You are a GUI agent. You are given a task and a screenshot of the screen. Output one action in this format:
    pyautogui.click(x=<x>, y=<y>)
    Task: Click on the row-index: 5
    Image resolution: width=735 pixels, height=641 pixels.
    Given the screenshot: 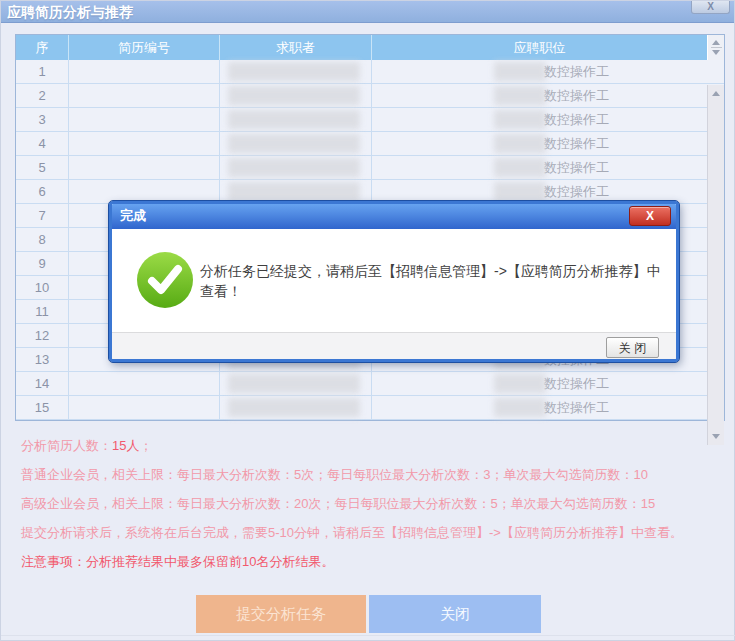 What is the action you would take?
    pyautogui.click(x=42, y=168)
    